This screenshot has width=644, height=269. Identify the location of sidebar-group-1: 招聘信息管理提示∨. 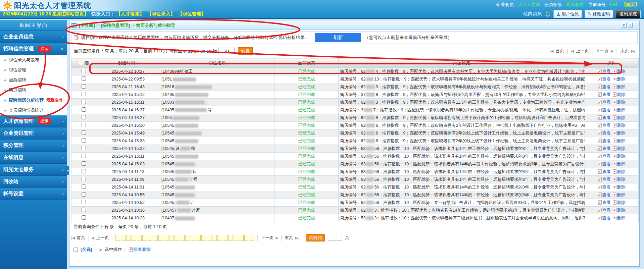
(34, 49).